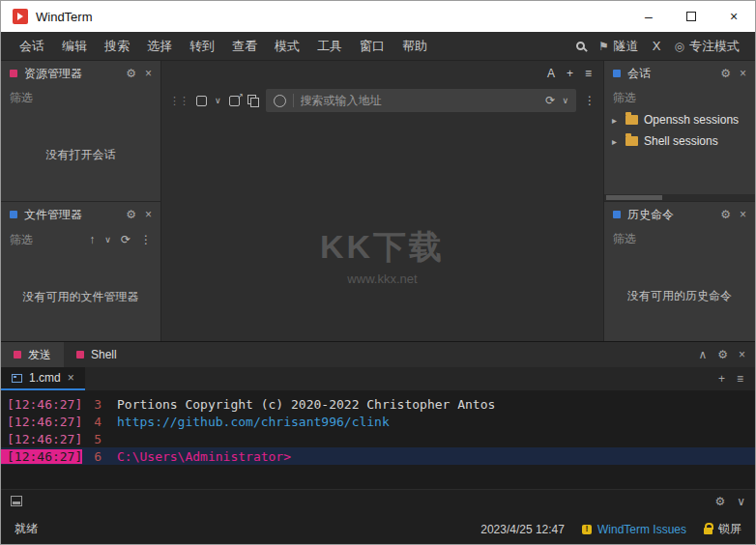 The width and height of the screenshot is (756, 545). What do you see at coordinates (201, 100) in the screenshot?
I see `new-session-icon` at bounding box center [201, 100].